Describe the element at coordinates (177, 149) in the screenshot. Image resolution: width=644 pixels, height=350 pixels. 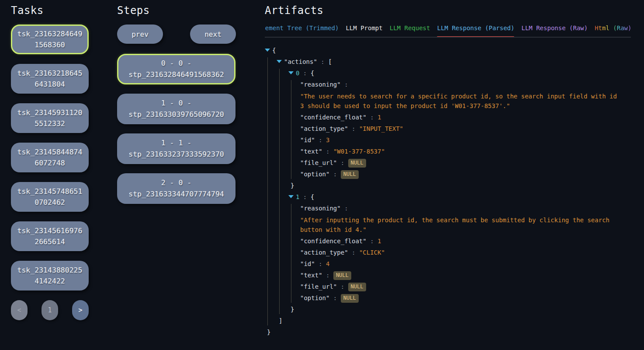
I see `step-button: 1 - 1 - stp_231633237333592370` at that location.